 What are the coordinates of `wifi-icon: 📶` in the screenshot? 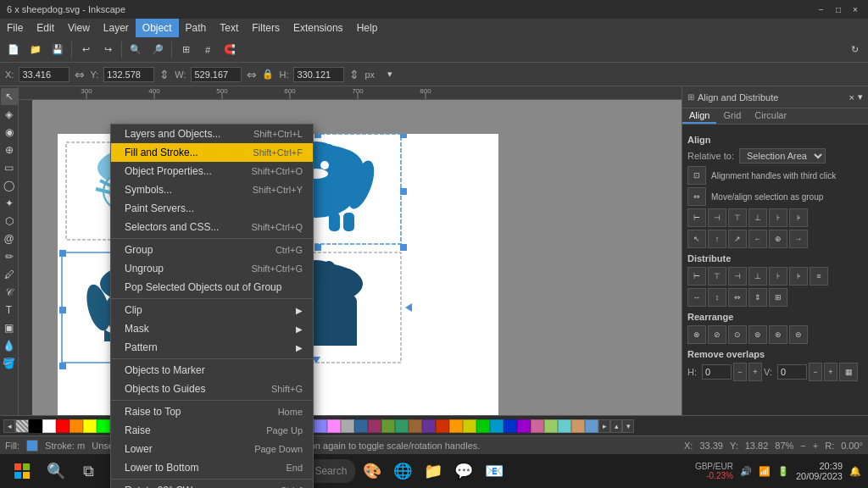 It's located at (765, 471).